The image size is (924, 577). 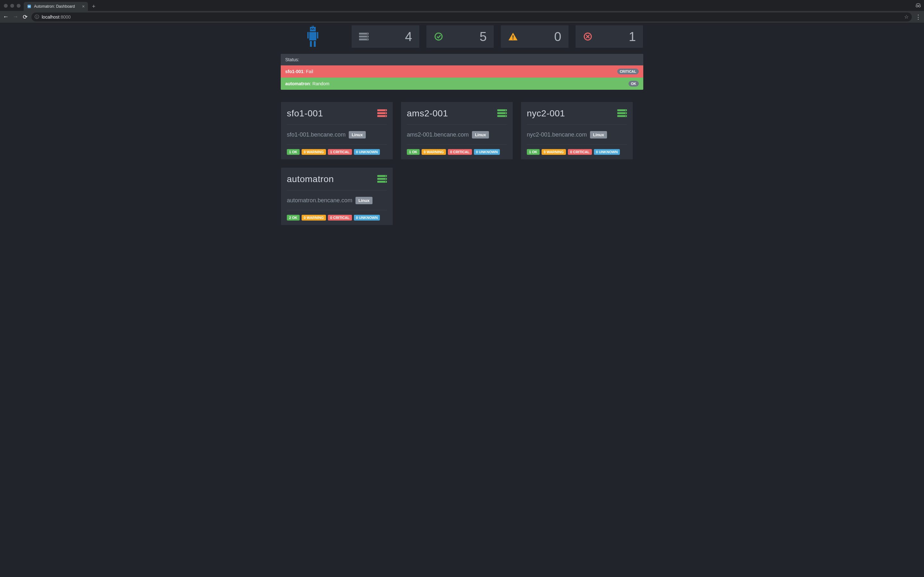 I want to click on summary-critical-count: 1, so click(x=616, y=37).